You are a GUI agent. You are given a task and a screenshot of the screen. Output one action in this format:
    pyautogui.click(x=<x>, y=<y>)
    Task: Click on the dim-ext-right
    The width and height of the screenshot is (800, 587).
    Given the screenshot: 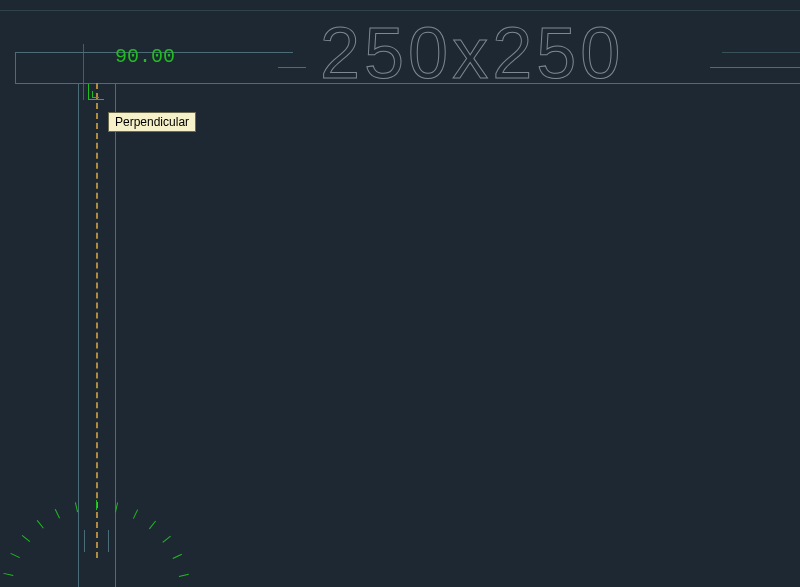 What is the action you would take?
    pyautogui.click(x=724, y=68)
    